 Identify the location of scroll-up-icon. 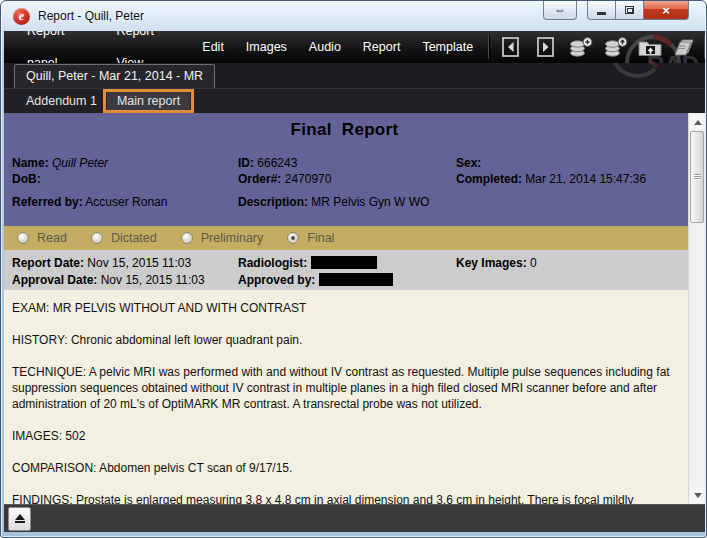
(698, 122).